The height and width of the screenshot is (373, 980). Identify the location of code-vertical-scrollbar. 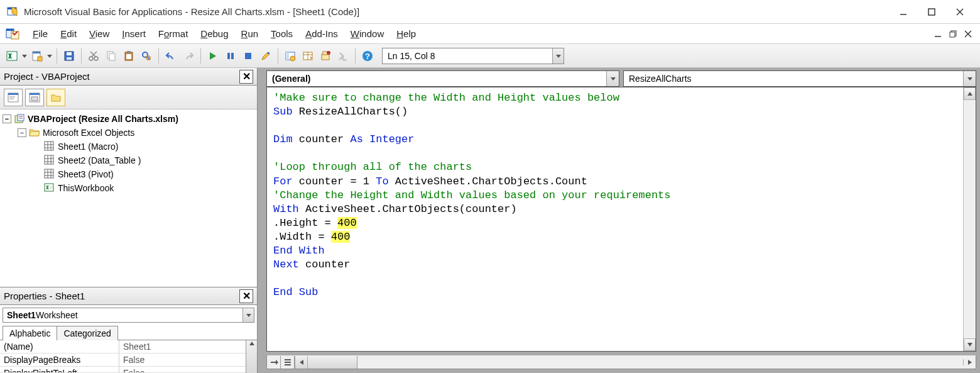
(969, 219).